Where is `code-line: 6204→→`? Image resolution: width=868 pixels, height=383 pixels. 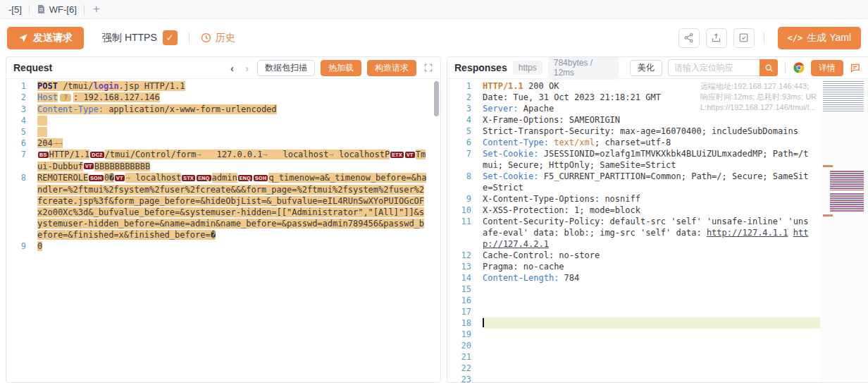
code-line: 6204→→ is located at coordinates (223, 143).